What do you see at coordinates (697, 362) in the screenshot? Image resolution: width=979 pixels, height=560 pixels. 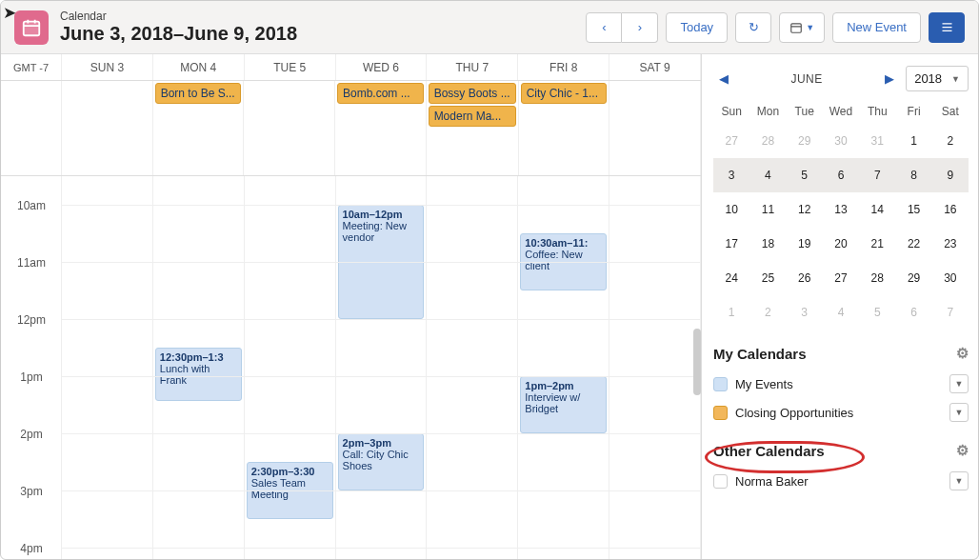 I see `scrollbar` at bounding box center [697, 362].